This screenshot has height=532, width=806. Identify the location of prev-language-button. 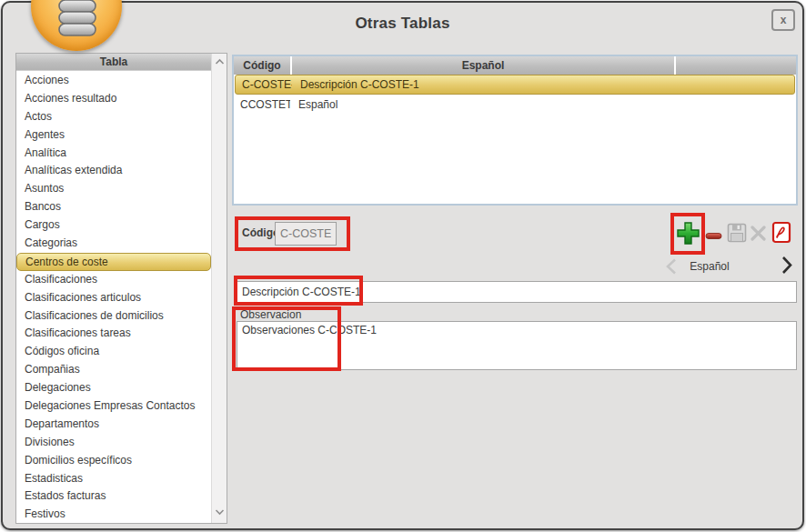
(671, 268).